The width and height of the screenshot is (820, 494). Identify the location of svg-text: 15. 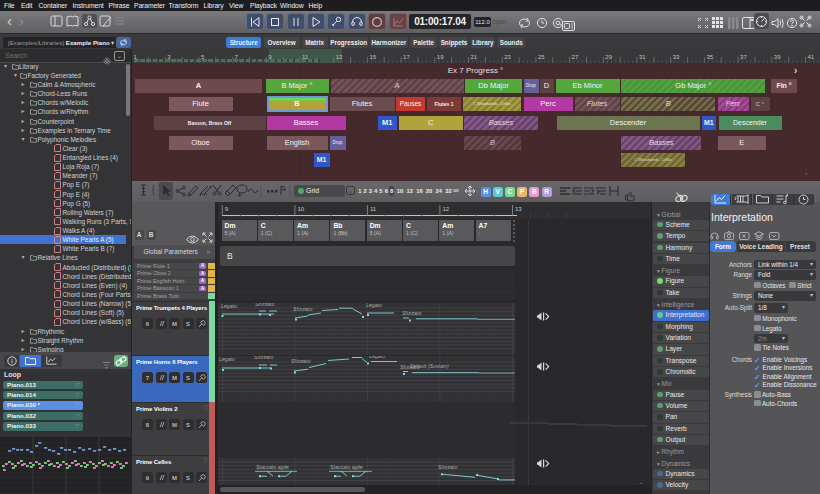
(372, 57).